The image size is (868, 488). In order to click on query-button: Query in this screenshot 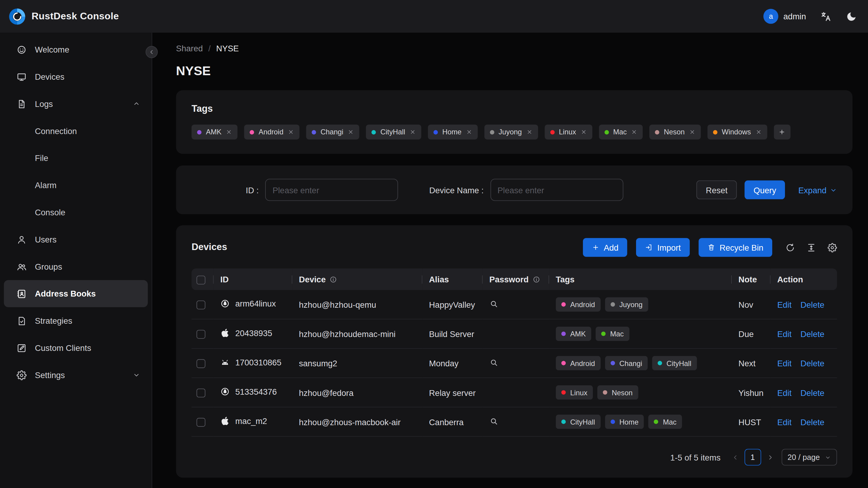, I will do `click(765, 190)`.